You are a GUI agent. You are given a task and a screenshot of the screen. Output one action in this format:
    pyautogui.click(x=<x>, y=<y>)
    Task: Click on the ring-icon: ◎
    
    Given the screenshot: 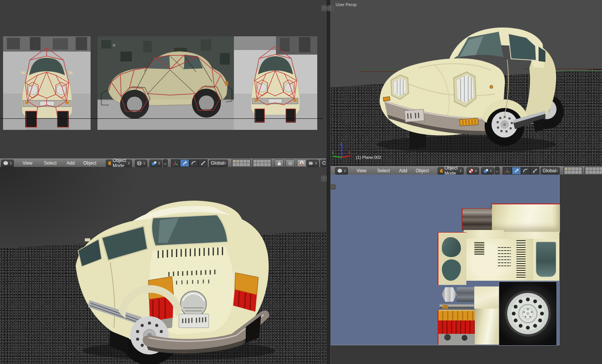 What is the action you would take?
    pyautogui.click(x=290, y=163)
    